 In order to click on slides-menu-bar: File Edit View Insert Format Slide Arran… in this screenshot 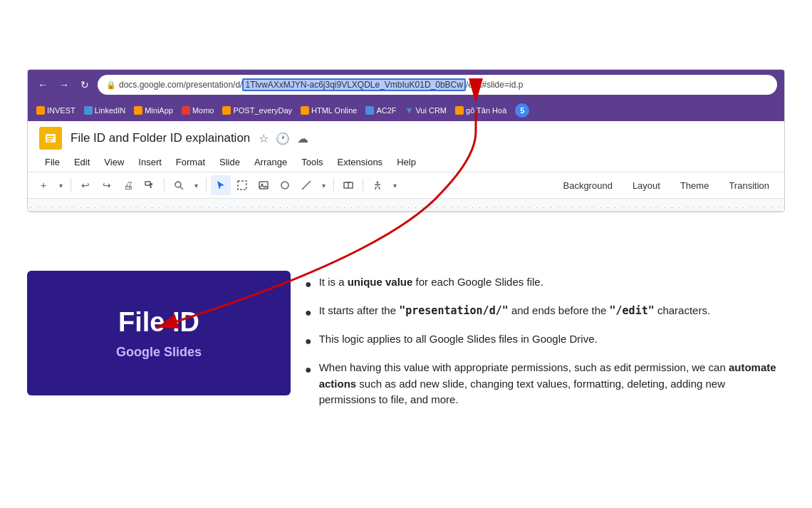, I will do `click(406, 162)`.